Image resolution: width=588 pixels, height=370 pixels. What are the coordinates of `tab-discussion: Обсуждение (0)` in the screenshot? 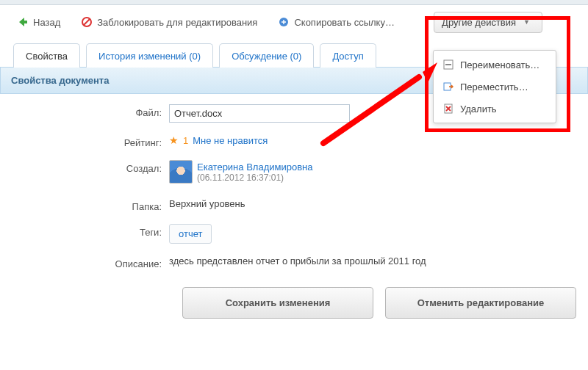 It's located at (266, 56).